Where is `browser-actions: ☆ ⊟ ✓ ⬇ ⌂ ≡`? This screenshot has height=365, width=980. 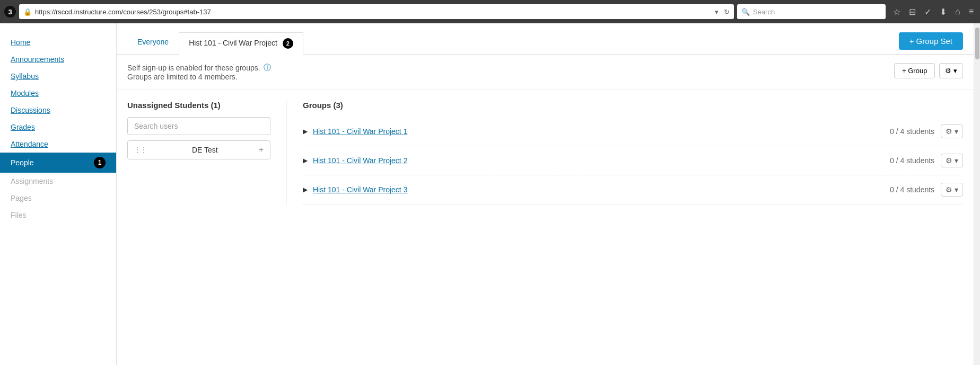 browser-actions: ☆ ⊟ ✓ ⬇ ⌂ ≡ is located at coordinates (933, 12).